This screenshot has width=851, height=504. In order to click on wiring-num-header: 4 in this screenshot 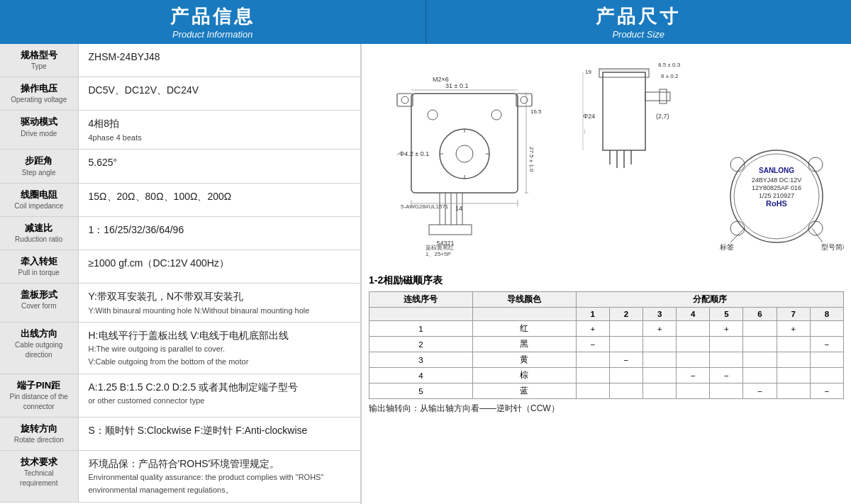, I will do `click(694, 315)`.